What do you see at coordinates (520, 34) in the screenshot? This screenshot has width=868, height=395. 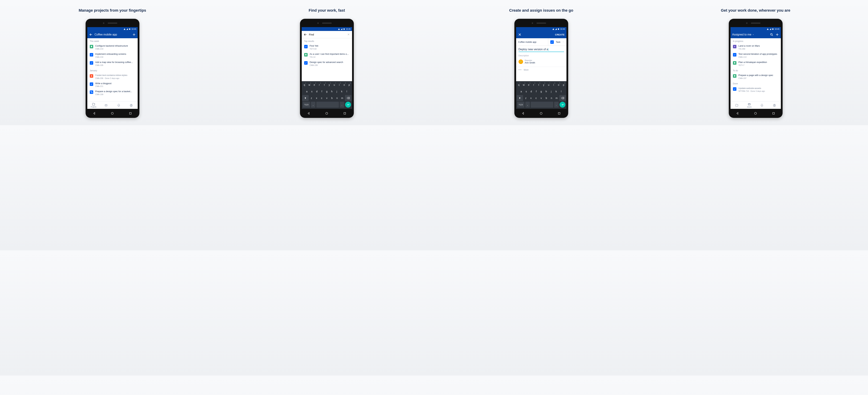 I see `close-icon` at bounding box center [520, 34].